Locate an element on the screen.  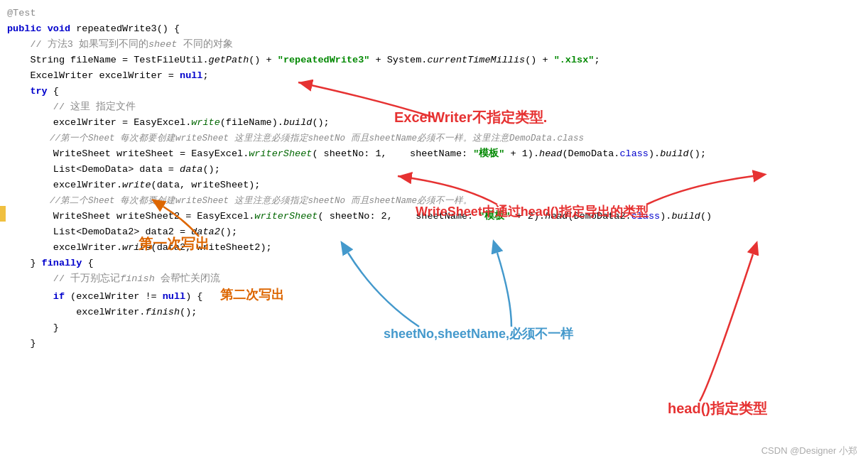
line-12: excelWriter.write(data, writeSheet); is located at coordinates (438, 185).